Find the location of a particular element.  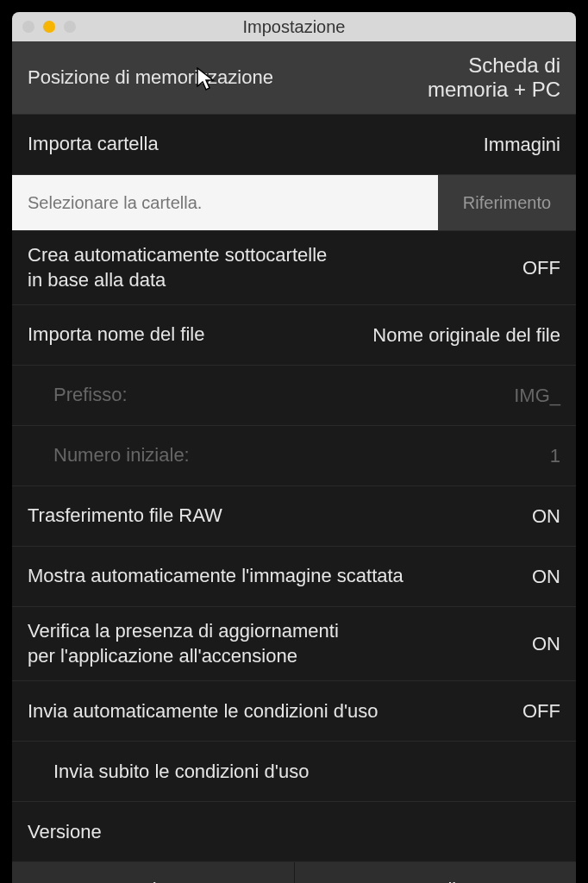

check-updates-value: ON is located at coordinates (547, 644).